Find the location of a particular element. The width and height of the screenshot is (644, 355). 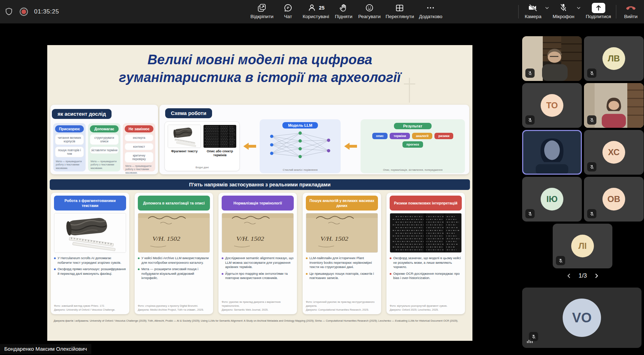

participants-button: 25Користувачі is located at coordinates (316, 12).